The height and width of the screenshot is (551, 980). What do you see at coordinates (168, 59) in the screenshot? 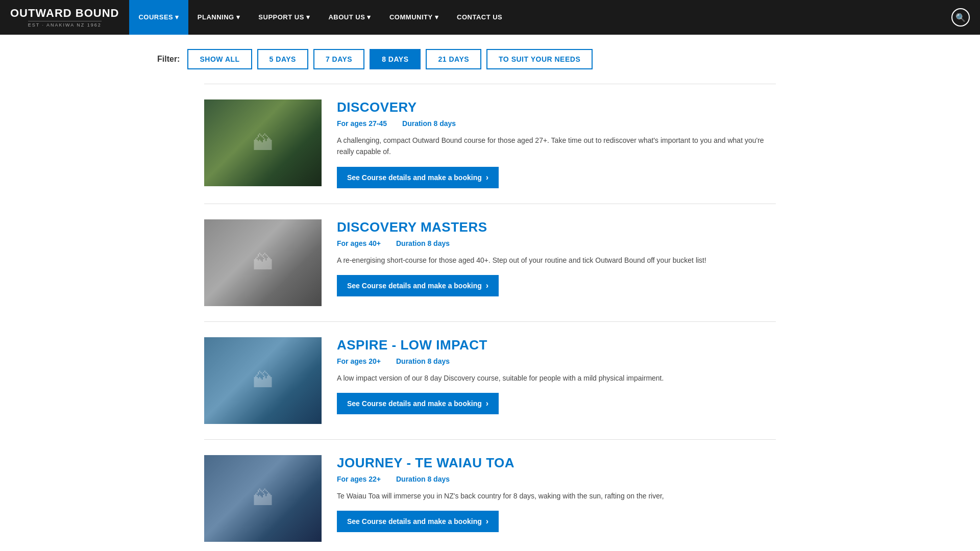
I see `filter-label: Filter:` at bounding box center [168, 59].